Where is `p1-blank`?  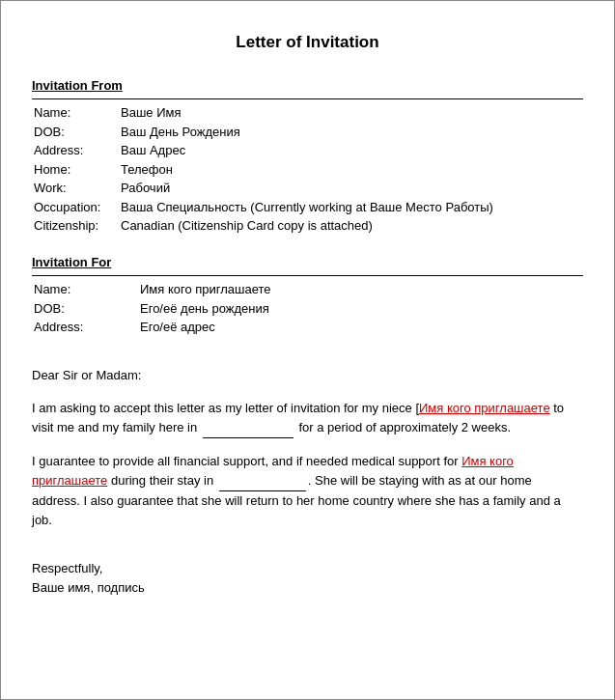 p1-blank is located at coordinates (248, 429).